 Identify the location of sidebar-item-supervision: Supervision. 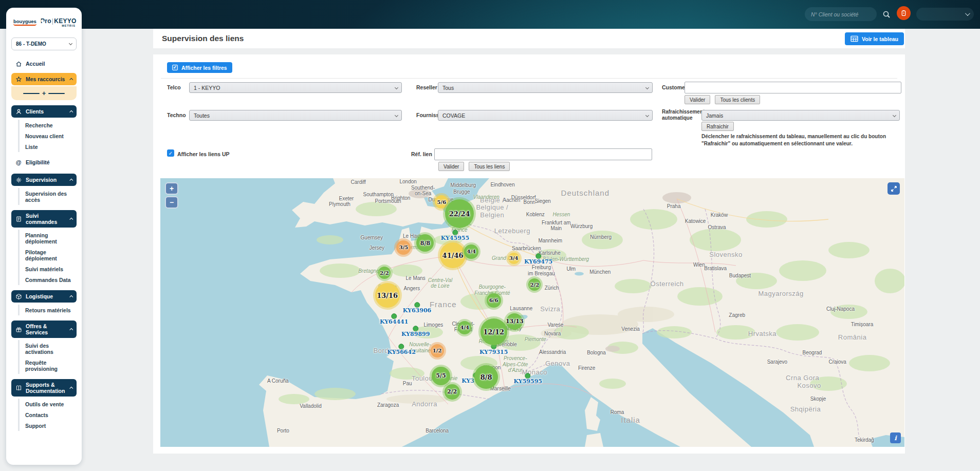
(44, 180).